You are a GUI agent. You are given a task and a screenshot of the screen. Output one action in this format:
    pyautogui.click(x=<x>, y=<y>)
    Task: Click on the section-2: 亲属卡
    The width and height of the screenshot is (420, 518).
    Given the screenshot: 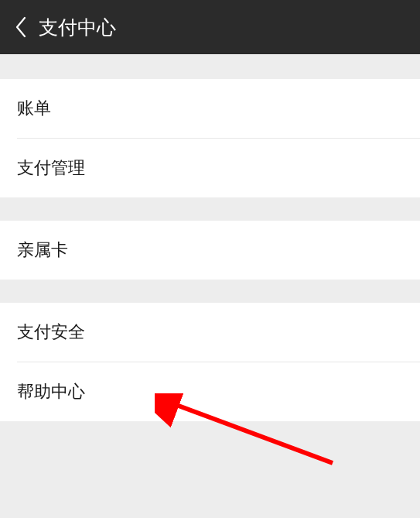 What is the action you would take?
    pyautogui.click(x=210, y=250)
    